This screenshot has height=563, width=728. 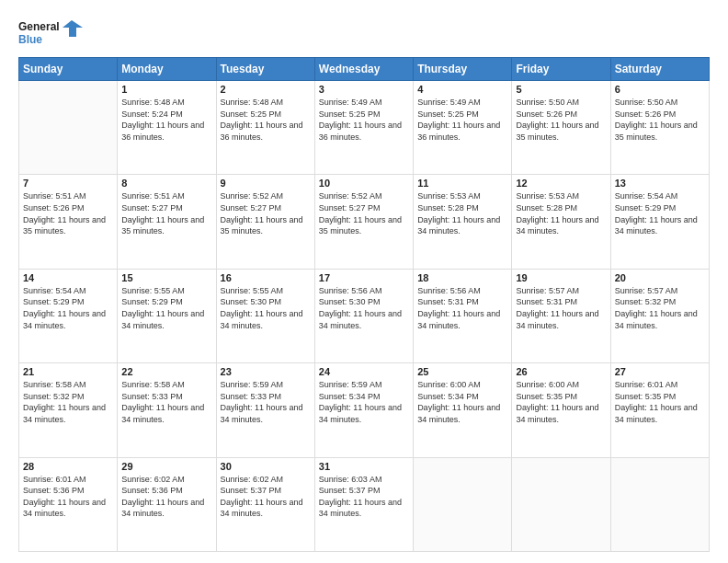 What do you see at coordinates (68, 402) in the screenshot?
I see `day-info: Sunrise: 5:58 AMSunset: 5:32 PMDaylight:…` at bounding box center [68, 402].